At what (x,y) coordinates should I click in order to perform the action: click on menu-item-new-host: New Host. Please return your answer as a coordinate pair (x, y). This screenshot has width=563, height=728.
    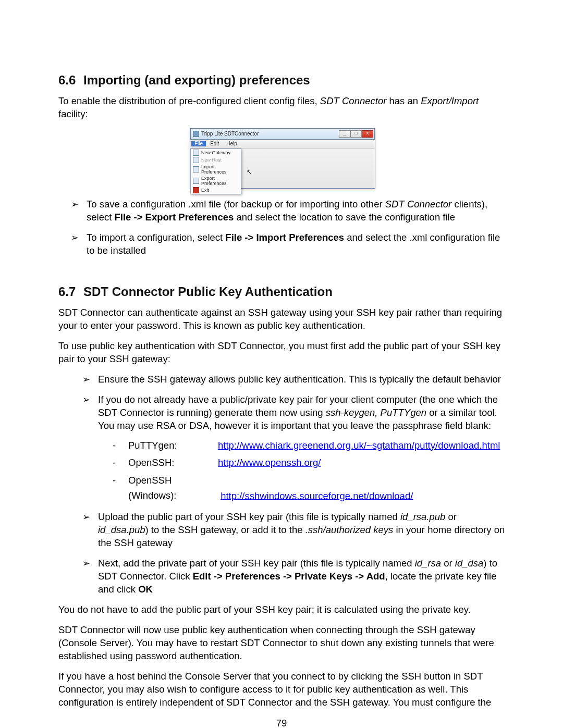
    Looking at the image, I should click on (216, 160).